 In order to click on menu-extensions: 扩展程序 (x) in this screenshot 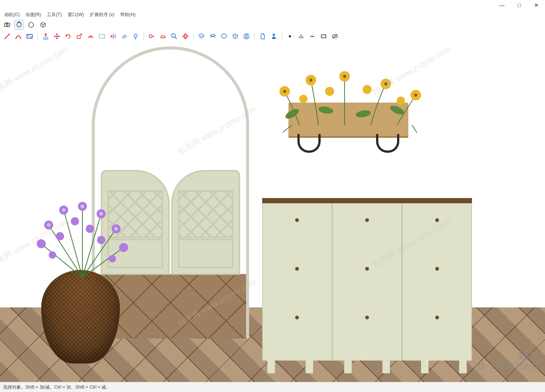, I will do `click(102, 15)`.